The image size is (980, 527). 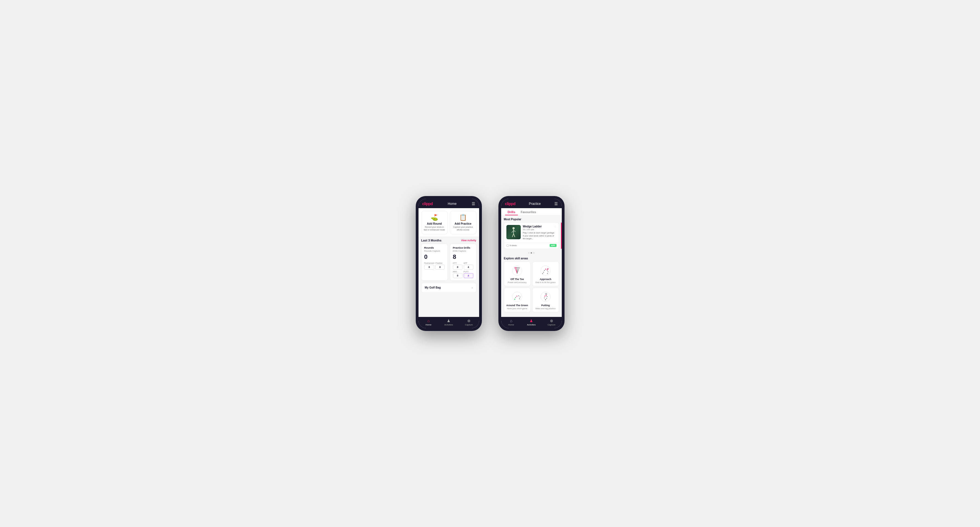 I want to click on putt-label: PUTT, so click(x=469, y=271).